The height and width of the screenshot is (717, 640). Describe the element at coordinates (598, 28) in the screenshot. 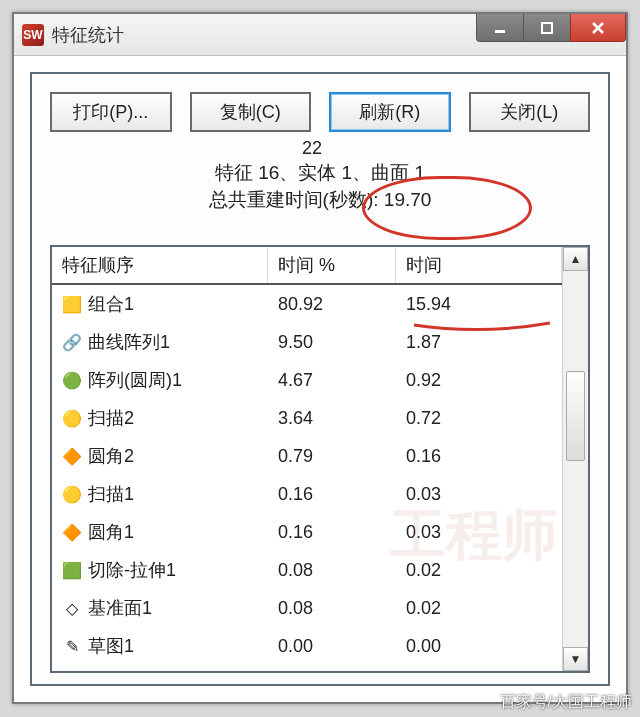

I see `close-window-button` at that location.